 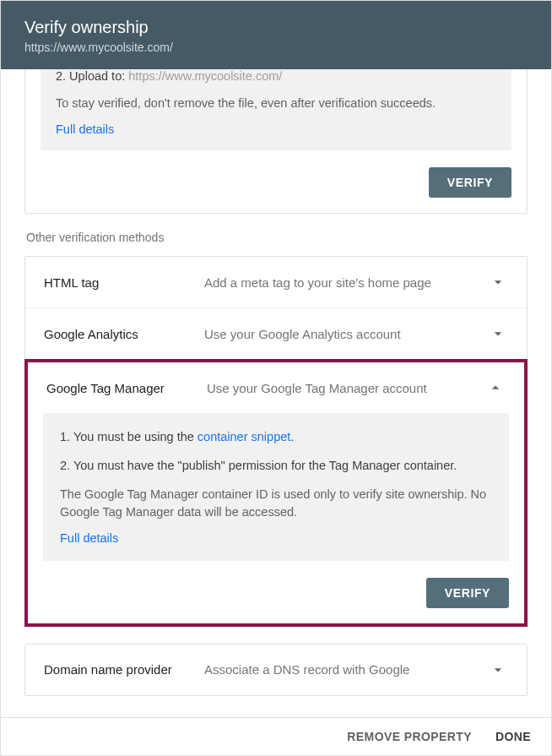 What do you see at coordinates (292, 437) in the screenshot?
I see `gtm-step1-post: .` at bounding box center [292, 437].